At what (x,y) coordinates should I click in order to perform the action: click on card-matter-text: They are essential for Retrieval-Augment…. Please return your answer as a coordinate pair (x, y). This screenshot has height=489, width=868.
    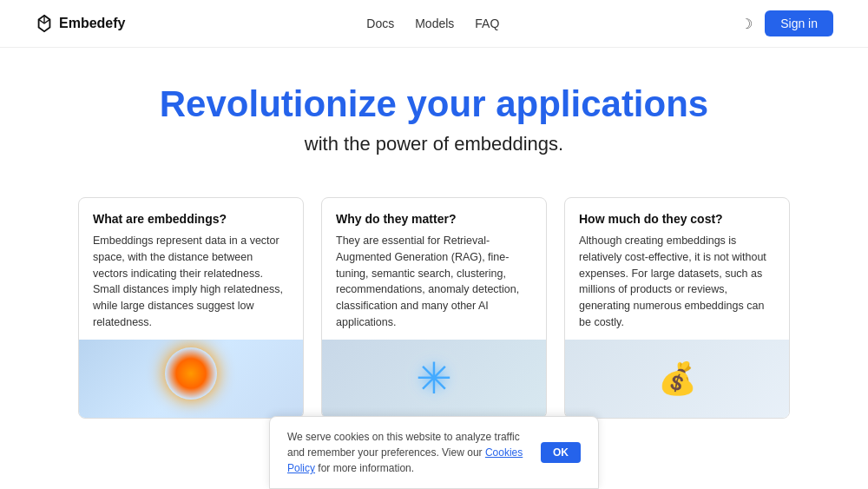
    Looking at the image, I should click on (434, 281).